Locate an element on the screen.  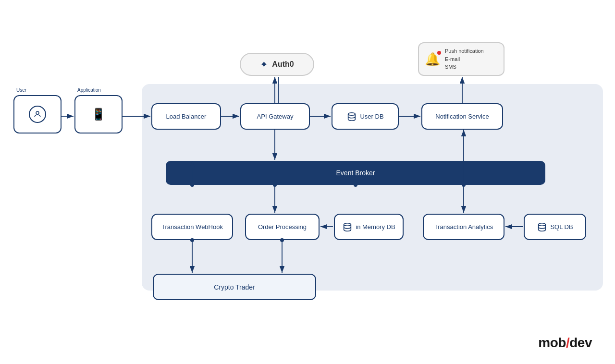
load-balancer-label: Load Balancer is located at coordinates (186, 116).